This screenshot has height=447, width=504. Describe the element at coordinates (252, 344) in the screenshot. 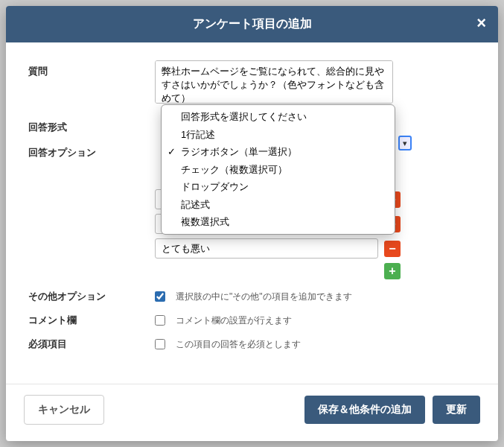

I see `row-required: 必須項目 この項目の回答を必須とします` at that location.